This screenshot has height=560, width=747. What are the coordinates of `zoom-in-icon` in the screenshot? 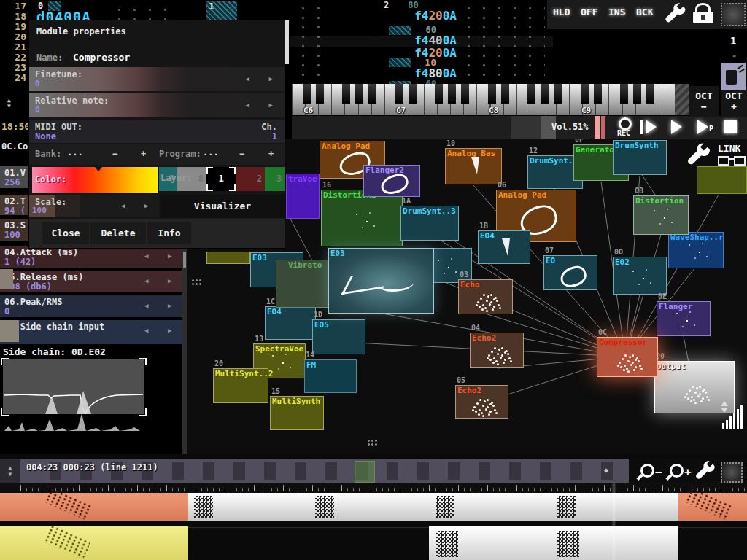 It's located at (677, 471).